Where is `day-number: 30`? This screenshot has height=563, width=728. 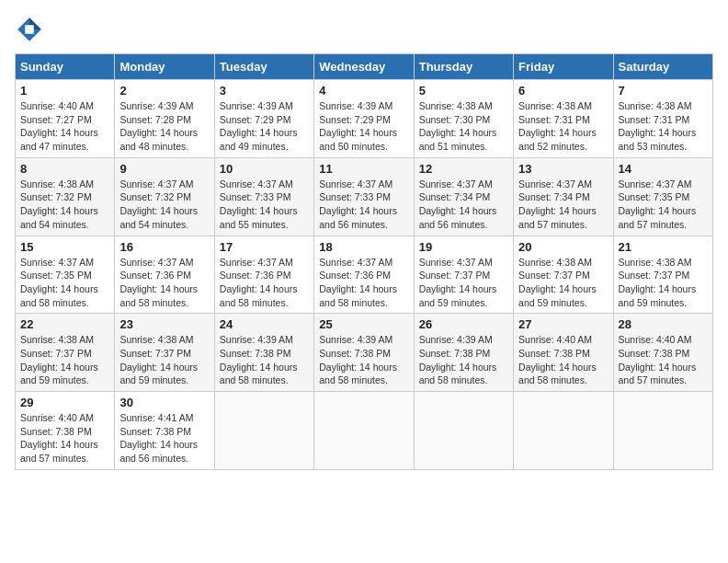
day-number: 30 is located at coordinates (164, 403).